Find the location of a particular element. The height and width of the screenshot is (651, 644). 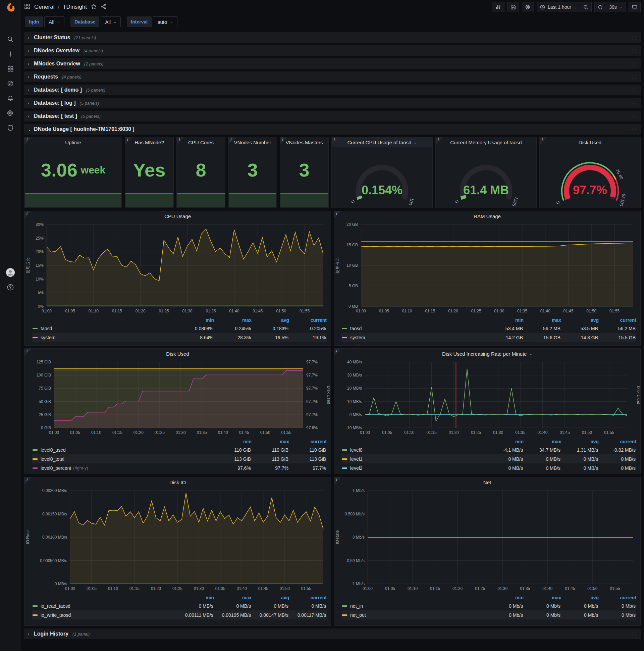

row-header-login-history: › Login History (1 panel) ⋮⋮ is located at coordinates (332, 634).